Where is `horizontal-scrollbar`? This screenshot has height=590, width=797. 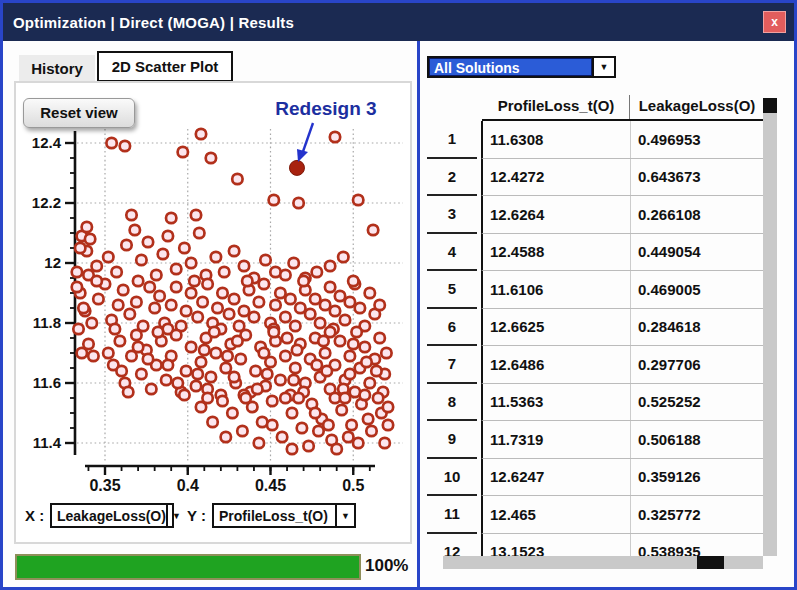
horizontal-scrollbar is located at coordinates (603, 562).